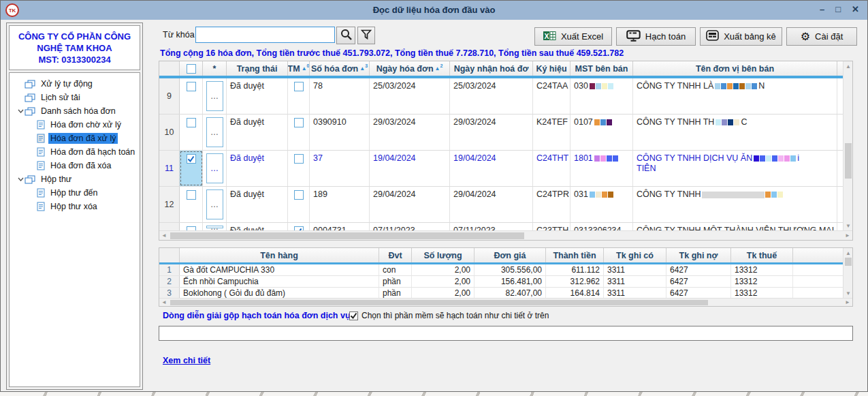 The height and width of the screenshot is (396, 868). Describe the element at coordinates (257, 168) in the screenshot. I see `cell-status: Đã duyệt` at that location.